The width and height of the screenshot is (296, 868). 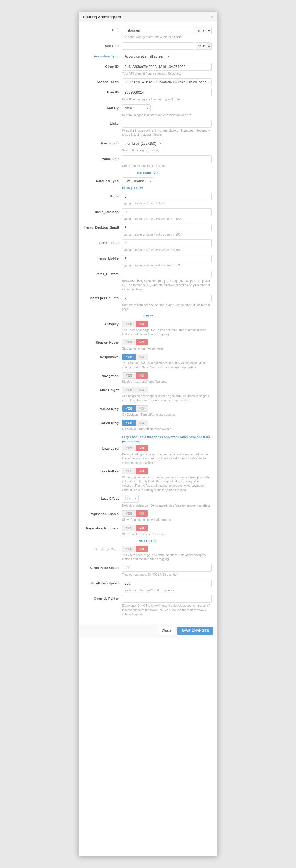 What do you see at coordinates (203, 46) in the screenshot?
I see `subtitle-lang-select: en ▼` at bounding box center [203, 46].